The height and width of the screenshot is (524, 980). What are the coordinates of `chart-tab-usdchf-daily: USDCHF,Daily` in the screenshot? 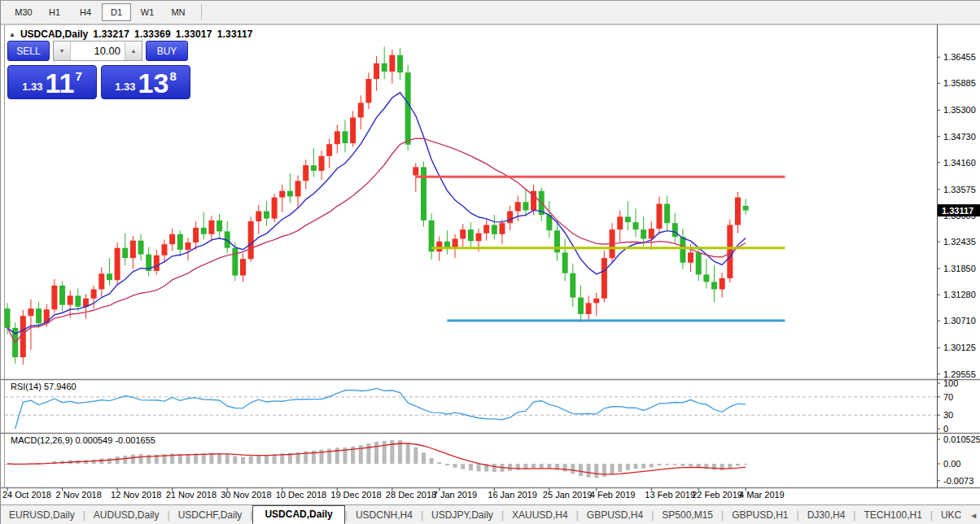 It's located at (210, 516).